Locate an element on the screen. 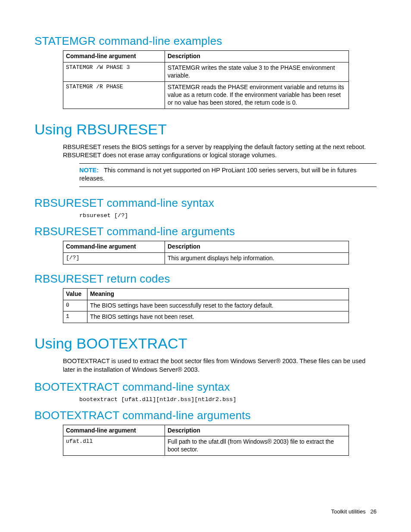 This screenshot has height=532, width=411. table-row: ufat.dll Full path to the ufat.dll (from… is located at coordinates (206, 446).